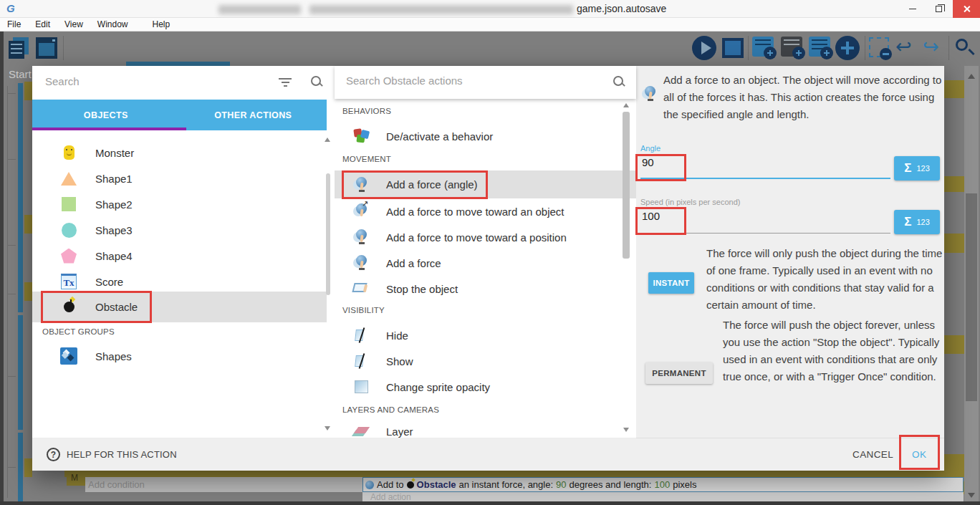 This screenshot has height=505, width=980. Describe the element at coordinates (179, 115) in the screenshot. I see `object-tabs: OBJECTS OTHER ACTIONS` at that location.